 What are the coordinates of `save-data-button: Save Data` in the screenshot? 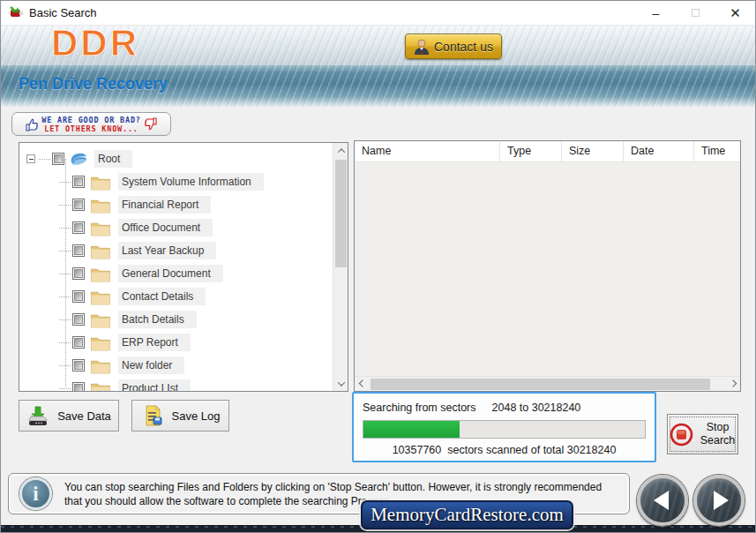 It's located at (69, 416).